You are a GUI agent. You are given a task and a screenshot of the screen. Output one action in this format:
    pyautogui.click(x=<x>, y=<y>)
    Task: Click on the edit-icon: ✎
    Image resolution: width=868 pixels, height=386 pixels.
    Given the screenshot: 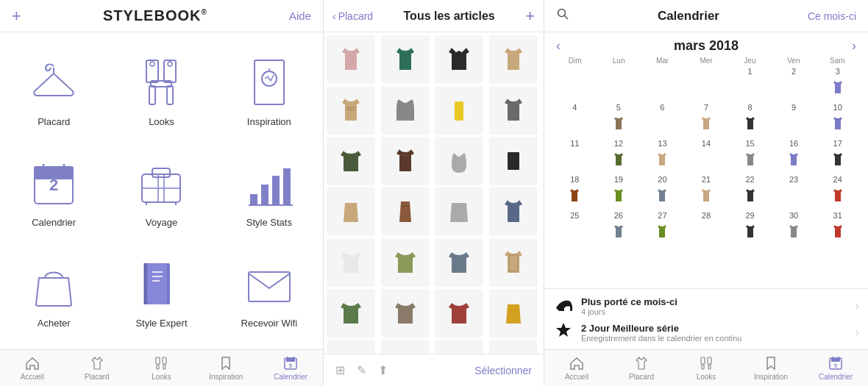 What is the action you would take?
    pyautogui.click(x=362, y=371)
    